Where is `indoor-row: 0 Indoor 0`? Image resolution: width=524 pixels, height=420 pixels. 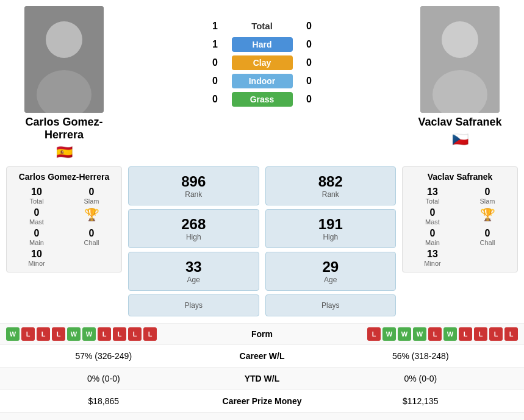
indoor-row: 0 Indoor 0 is located at coordinates (262, 81).